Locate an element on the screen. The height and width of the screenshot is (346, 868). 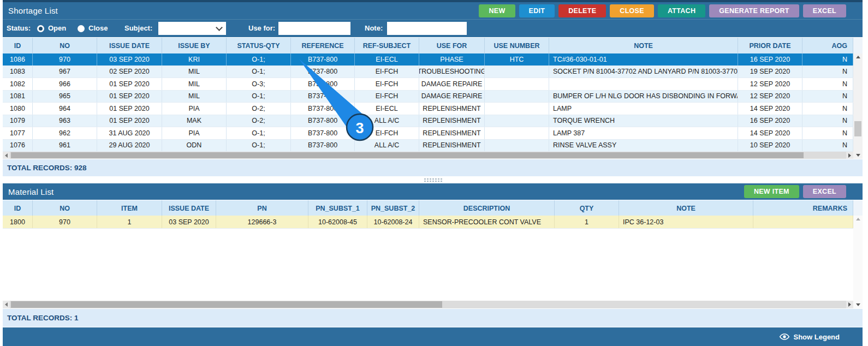
table-row: 107796231 AUG 2020PIAO-1;B737-800EI-FCHR… is located at coordinates (428, 133).